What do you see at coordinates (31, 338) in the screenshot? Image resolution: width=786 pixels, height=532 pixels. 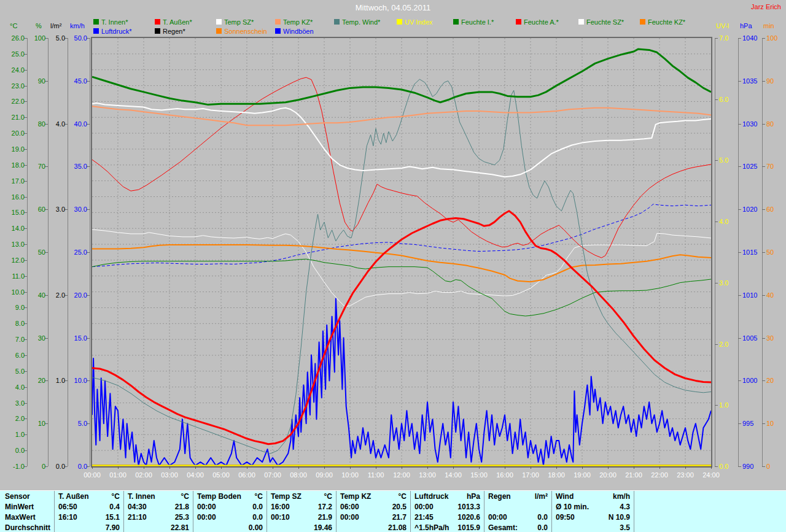 I see `axis-tick-label: 30` at bounding box center [31, 338].